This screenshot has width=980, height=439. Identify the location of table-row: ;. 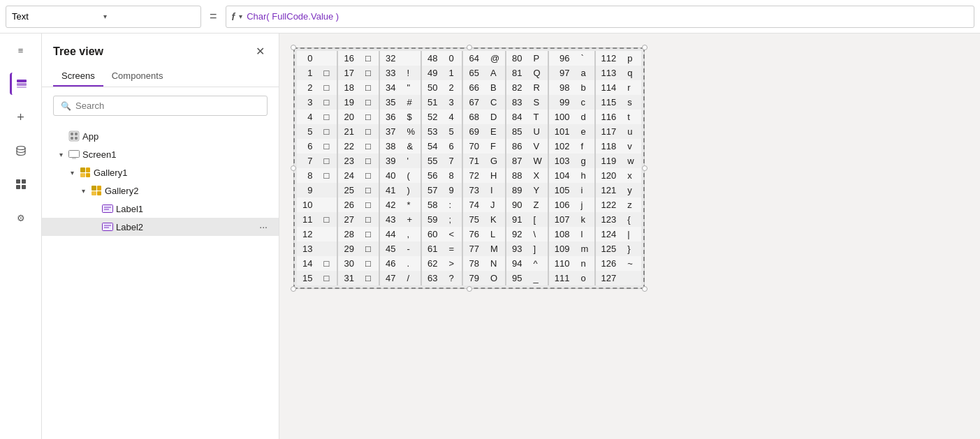
(453, 219).